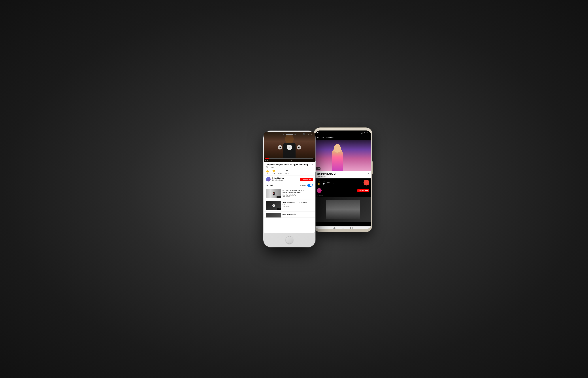  Describe the element at coordinates (373, 168) in the screenshot. I see `android-power-button` at that location.